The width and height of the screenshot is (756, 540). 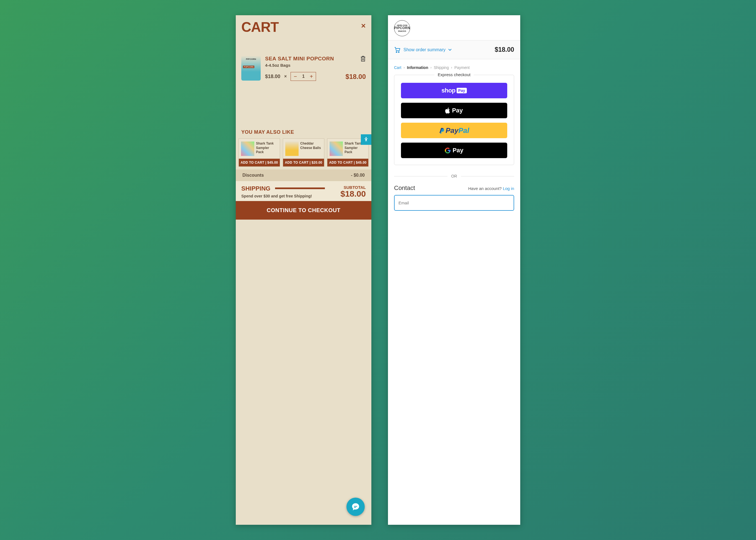 What do you see at coordinates (508, 189) in the screenshot?
I see `login-link: Log in` at bounding box center [508, 189].